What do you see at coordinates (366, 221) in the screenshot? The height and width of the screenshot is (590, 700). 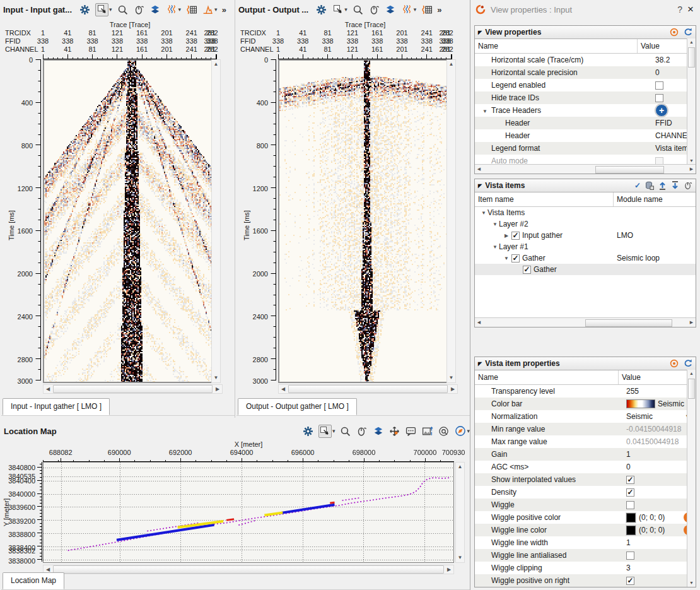 I see `output-seismic-view` at bounding box center [366, 221].